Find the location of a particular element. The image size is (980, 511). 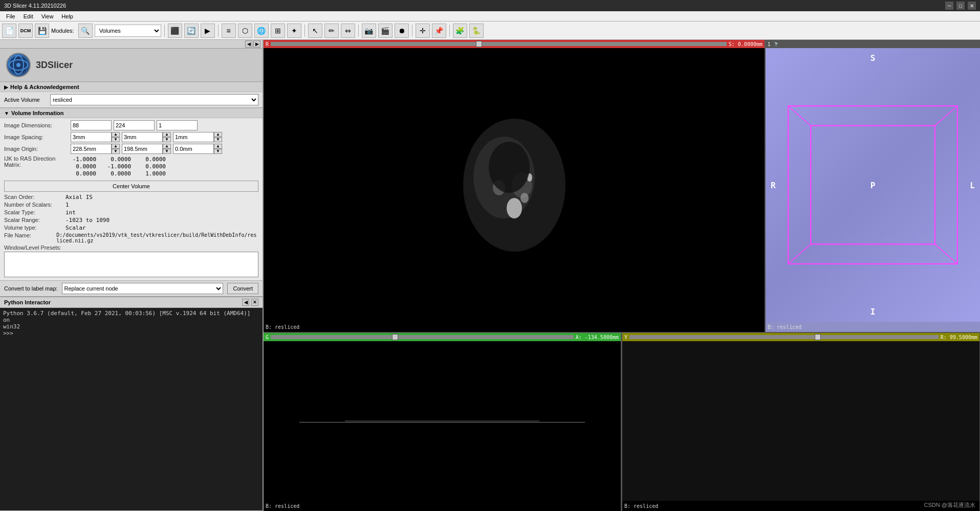

origin-x is located at coordinates (91, 149).